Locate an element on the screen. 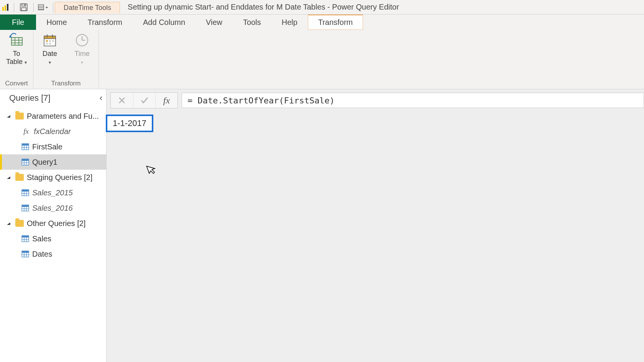 This screenshot has height=362, width=644. check-icon is located at coordinates (145, 100).